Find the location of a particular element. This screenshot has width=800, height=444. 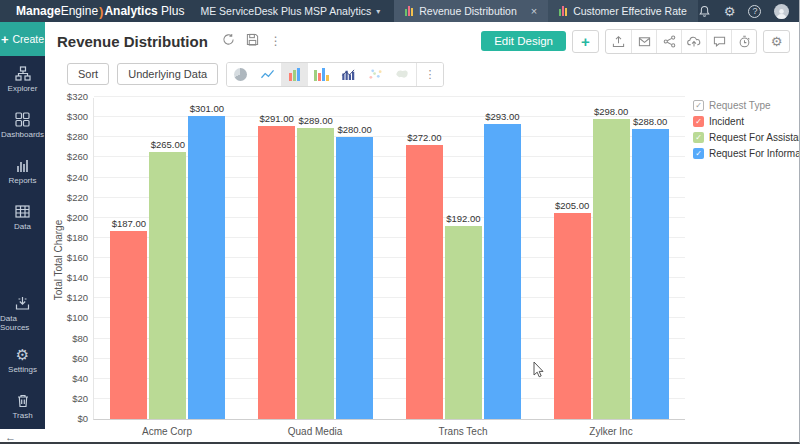

topbar: ManageEngine)Analytics Plus ME ServiceDe… is located at coordinates (400, 11).